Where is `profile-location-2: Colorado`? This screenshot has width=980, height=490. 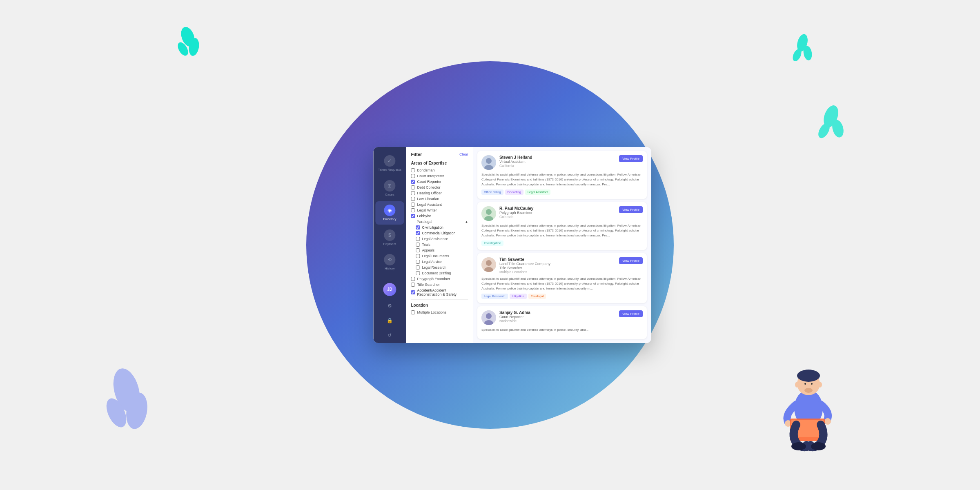 profile-location-2: Colorado is located at coordinates (558, 217).